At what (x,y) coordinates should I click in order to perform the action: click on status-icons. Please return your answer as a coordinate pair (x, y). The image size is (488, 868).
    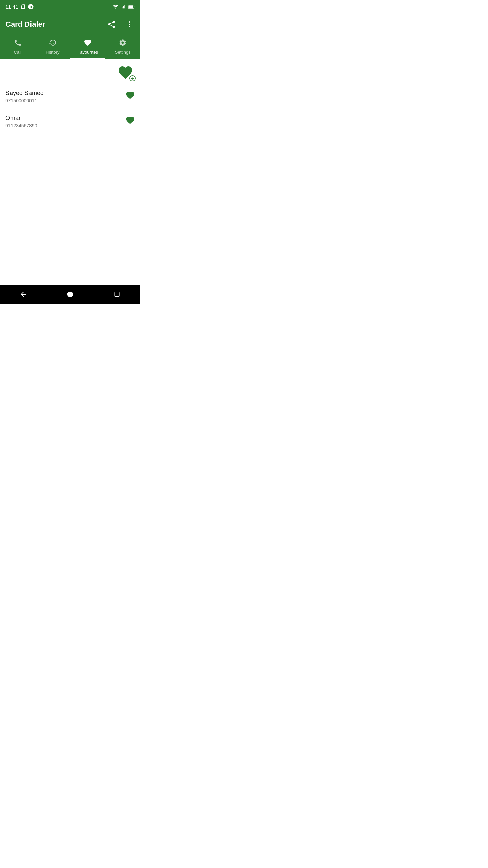
    Looking at the image, I should click on (124, 7).